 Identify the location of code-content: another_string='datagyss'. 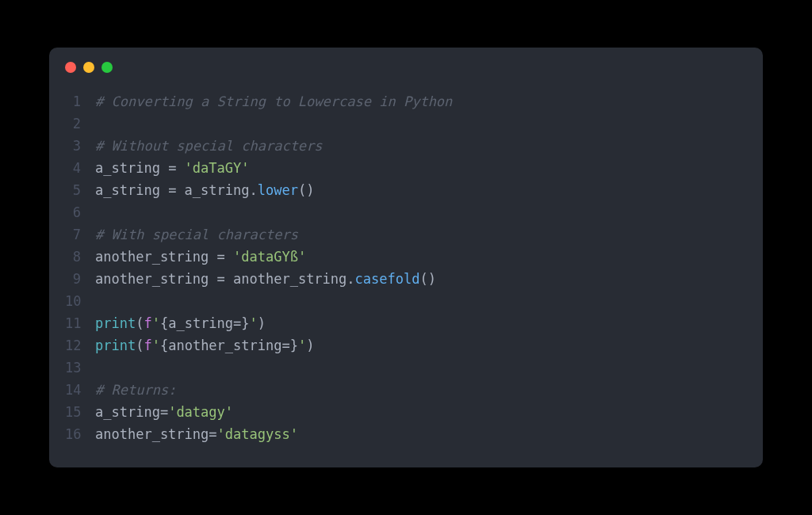
(197, 434).